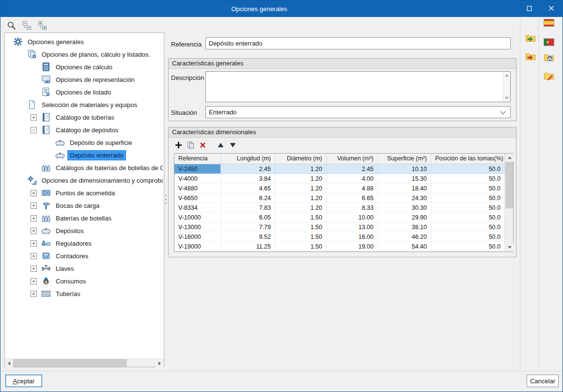 The height and width of the screenshot is (392, 563). Describe the element at coordinates (84, 193) in the screenshot. I see `tree-item: +Puntos de acometida` at that location.